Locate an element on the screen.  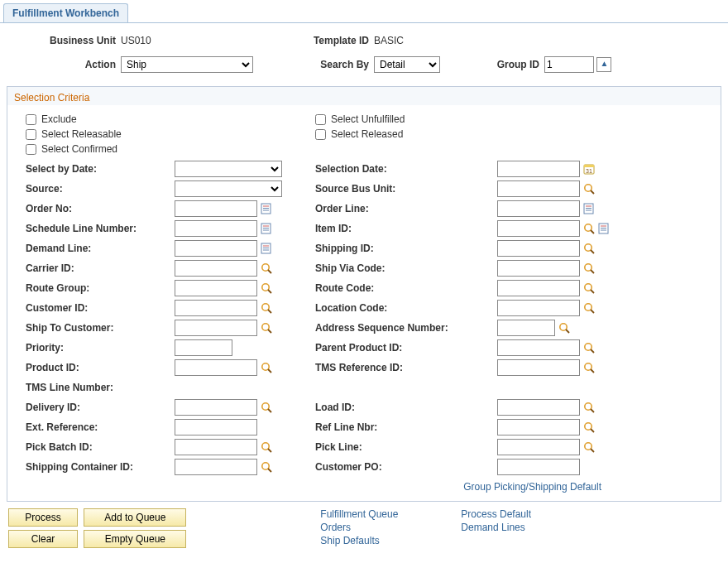
select-released-checkbox is located at coordinates (321, 134).